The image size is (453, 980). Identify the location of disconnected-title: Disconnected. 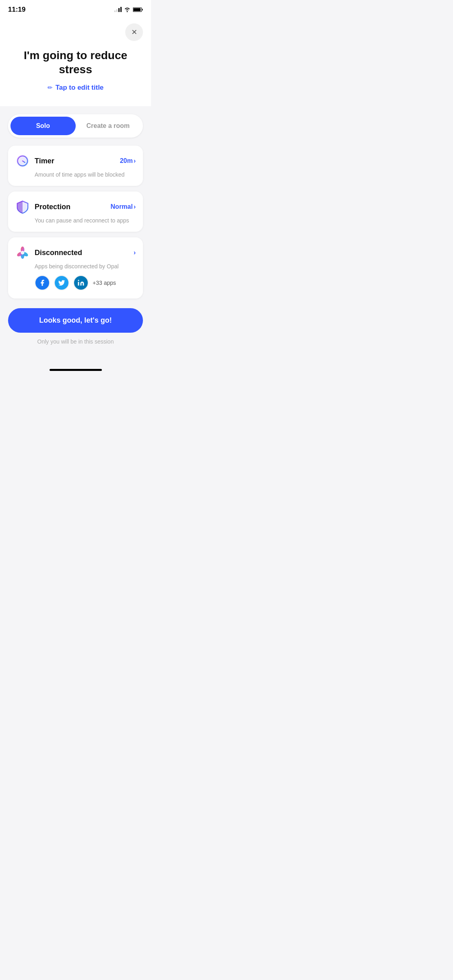
(58, 253).